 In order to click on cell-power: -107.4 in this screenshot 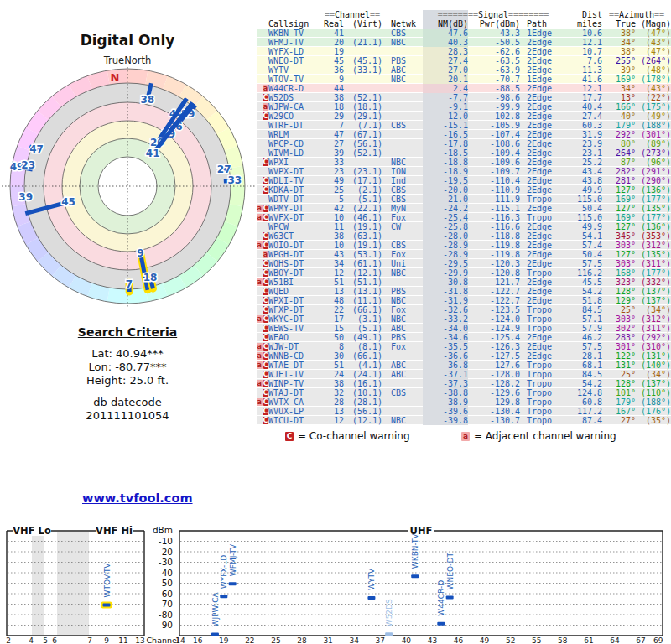, I will do `click(494, 134)`.